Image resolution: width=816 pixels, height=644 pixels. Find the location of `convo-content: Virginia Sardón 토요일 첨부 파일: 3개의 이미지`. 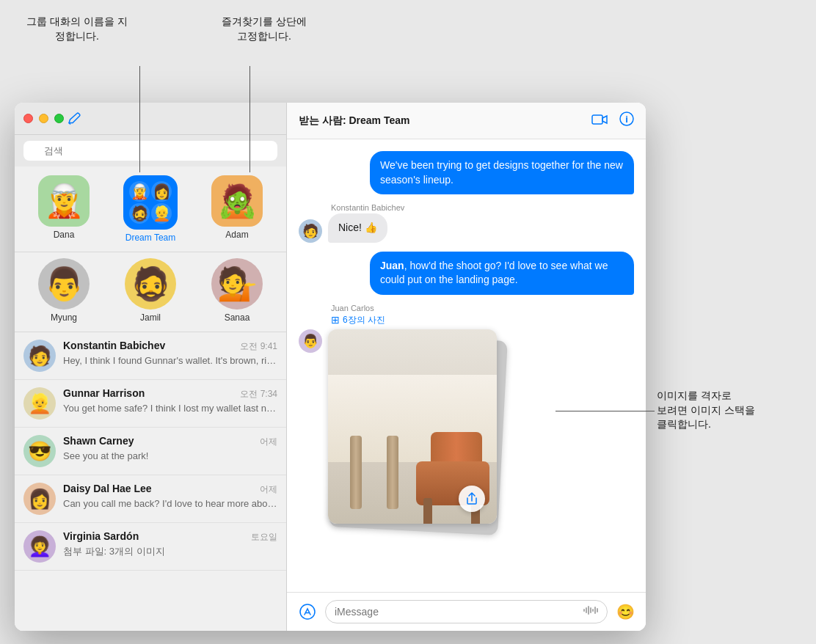

convo-content: Virginia Sardón 토요일 첨부 파일: 3개의 이미지 is located at coordinates (170, 544).